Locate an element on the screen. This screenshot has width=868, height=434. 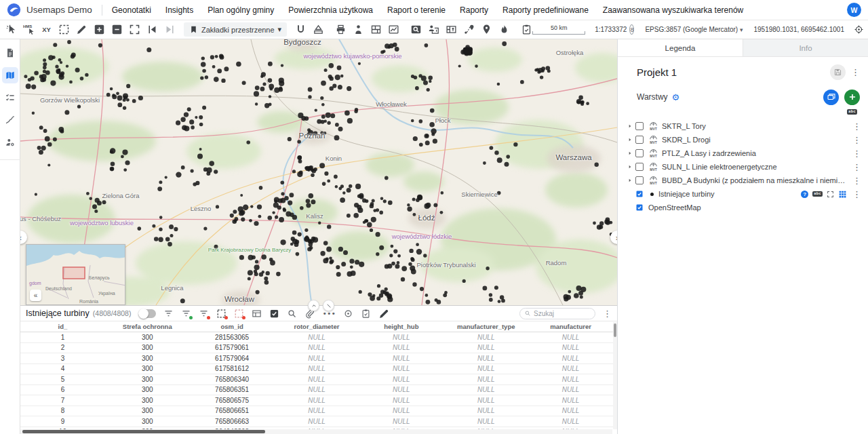
zoom-to-feature-icon is located at coordinates (349, 313).